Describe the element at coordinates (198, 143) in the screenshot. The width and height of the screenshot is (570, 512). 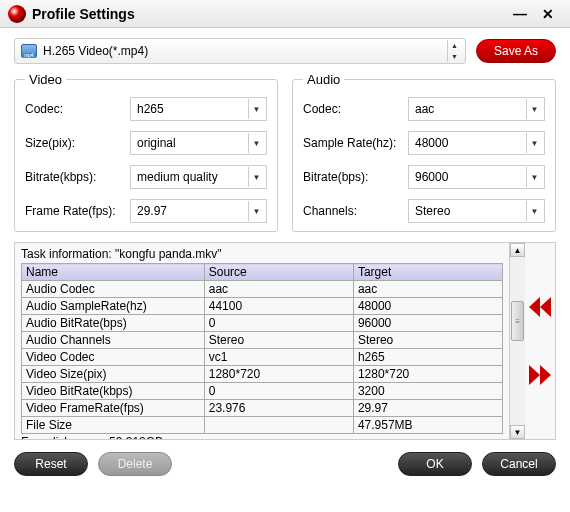
I see `video-size-select: original▼` at that location.